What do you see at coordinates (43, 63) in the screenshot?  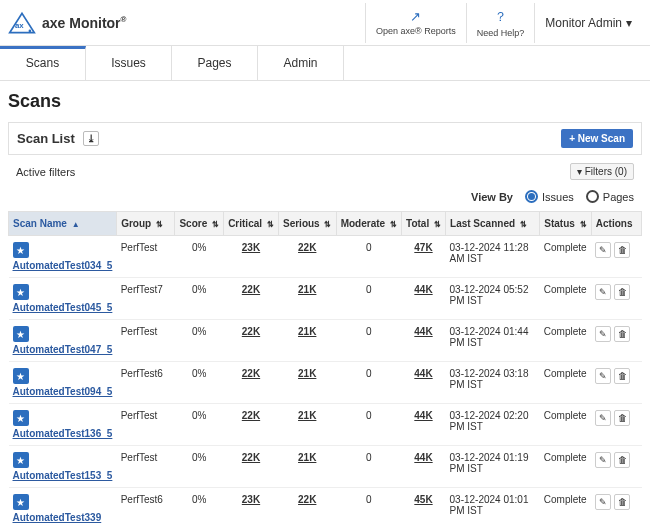 I see `tab-scans: Scans` at bounding box center [43, 63].